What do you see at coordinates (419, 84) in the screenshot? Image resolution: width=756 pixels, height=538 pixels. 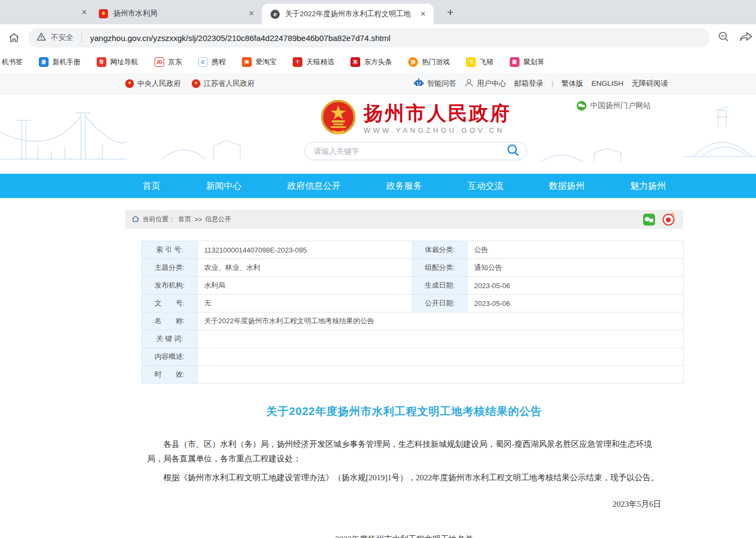 I see `robot-icon` at bounding box center [419, 84].